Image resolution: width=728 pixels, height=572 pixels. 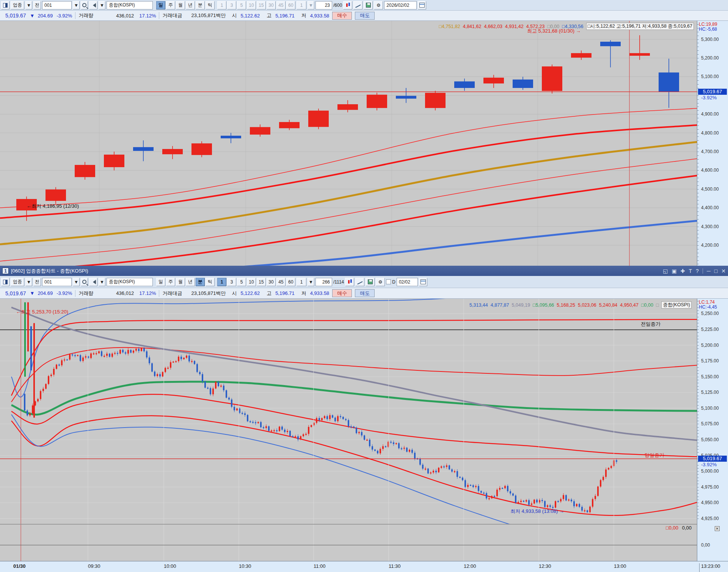 I want to click on open-value: 5,122.62, so click(x=250, y=16).